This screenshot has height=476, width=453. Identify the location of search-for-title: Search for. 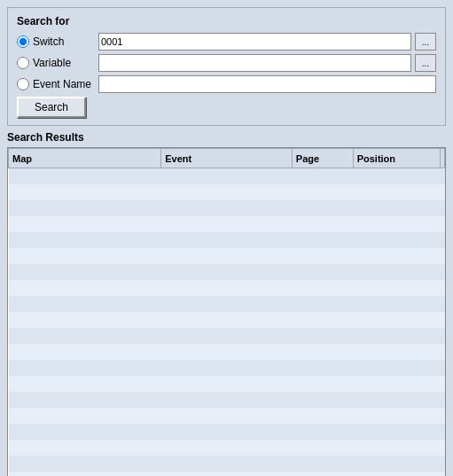
(227, 21).